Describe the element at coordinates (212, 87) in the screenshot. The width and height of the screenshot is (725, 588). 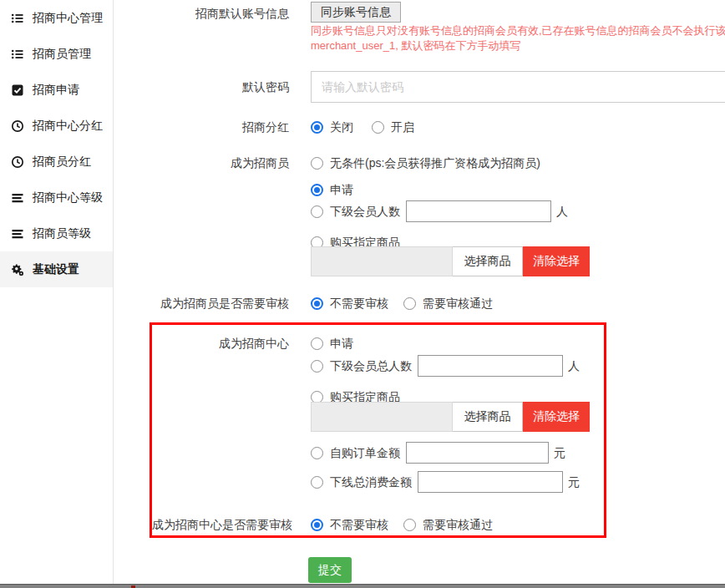
I see `default-password-label: 默认密码` at that location.